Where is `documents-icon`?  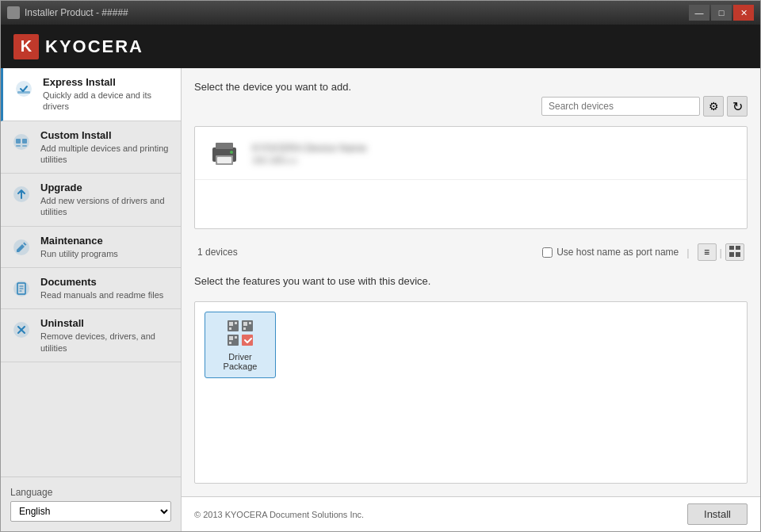
documents-icon is located at coordinates (21, 289).